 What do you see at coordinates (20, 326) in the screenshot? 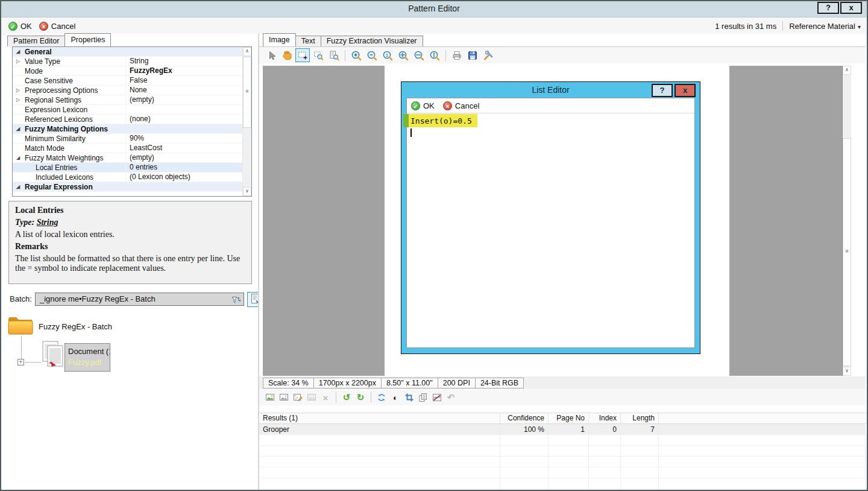
I see `folder-icon` at bounding box center [20, 326].